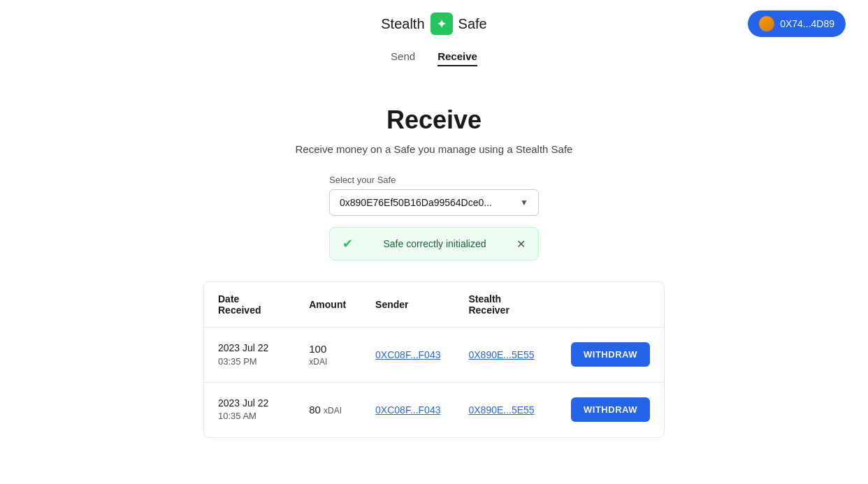  What do you see at coordinates (506, 355) in the screenshot?
I see `cell-stealth-receiver-0: 0X890E...5E55` at bounding box center [506, 355].